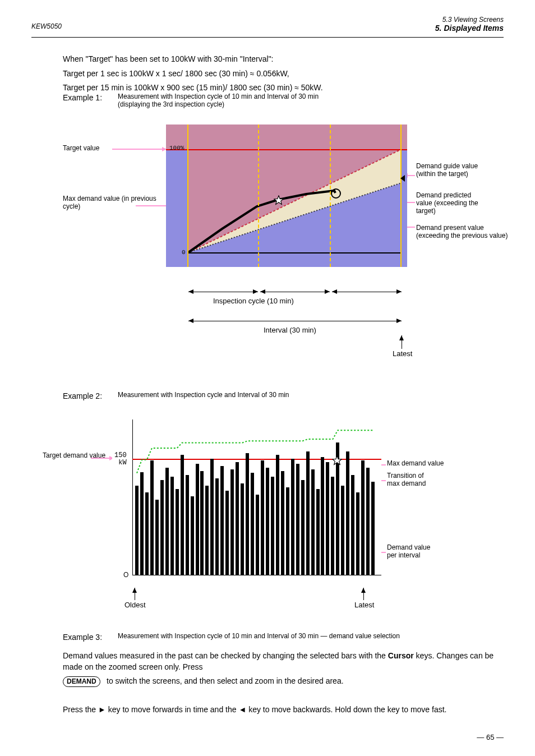 The height and width of the screenshot is (756, 535). What do you see at coordinates (184, 252) in the screenshot?
I see `fig1-0pct: 0` at bounding box center [184, 252].